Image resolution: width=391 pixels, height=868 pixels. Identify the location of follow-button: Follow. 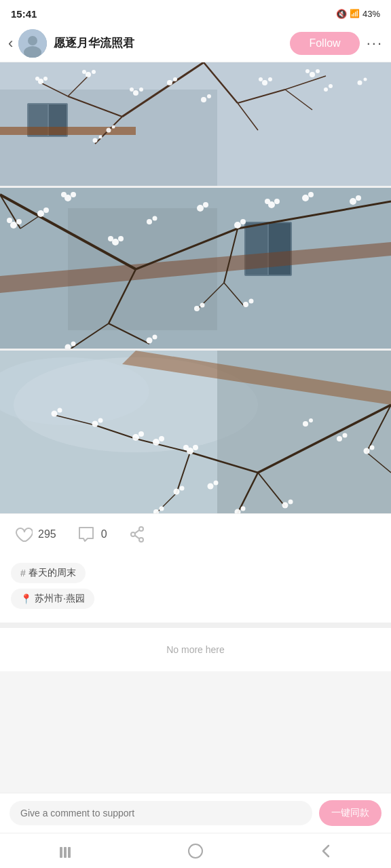
(324, 43).